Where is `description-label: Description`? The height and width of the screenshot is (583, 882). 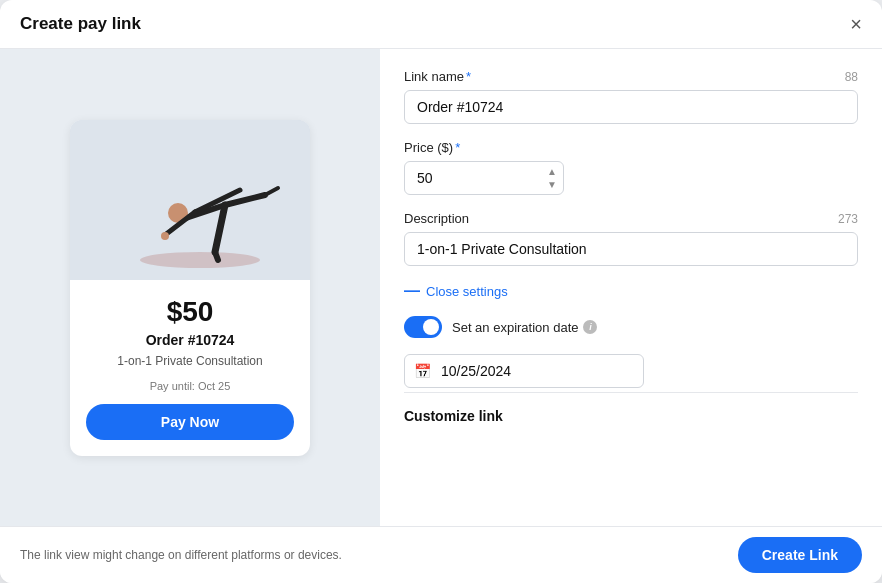 description-label: Description is located at coordinates (436, 218).